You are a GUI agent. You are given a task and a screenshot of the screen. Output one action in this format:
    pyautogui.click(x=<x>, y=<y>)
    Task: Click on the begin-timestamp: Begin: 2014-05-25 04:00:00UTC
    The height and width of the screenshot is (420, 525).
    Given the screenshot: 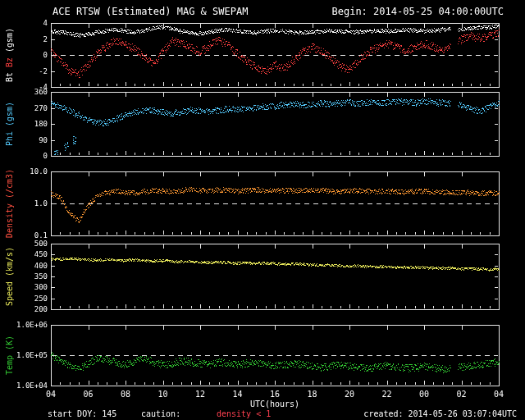 What is the action you would take?
    pyautogui.click(x=418, y=11)
    